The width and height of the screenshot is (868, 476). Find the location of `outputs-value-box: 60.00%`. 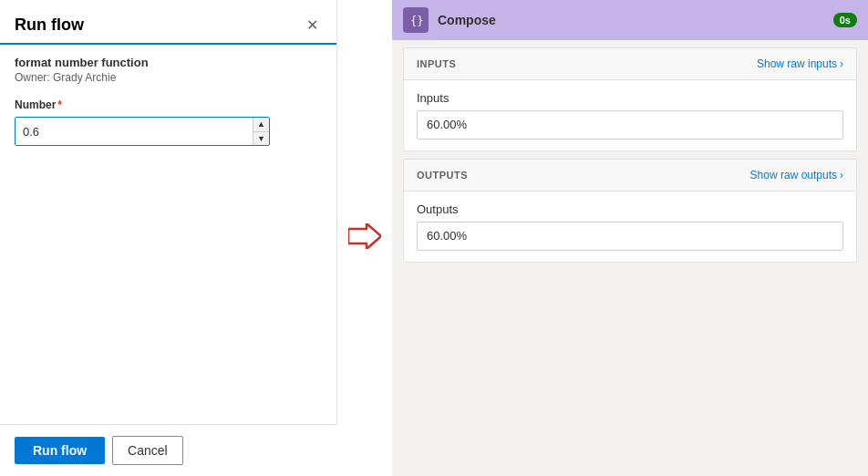

outputs-value-box: 60.00% is located at coordinates (630, 236).